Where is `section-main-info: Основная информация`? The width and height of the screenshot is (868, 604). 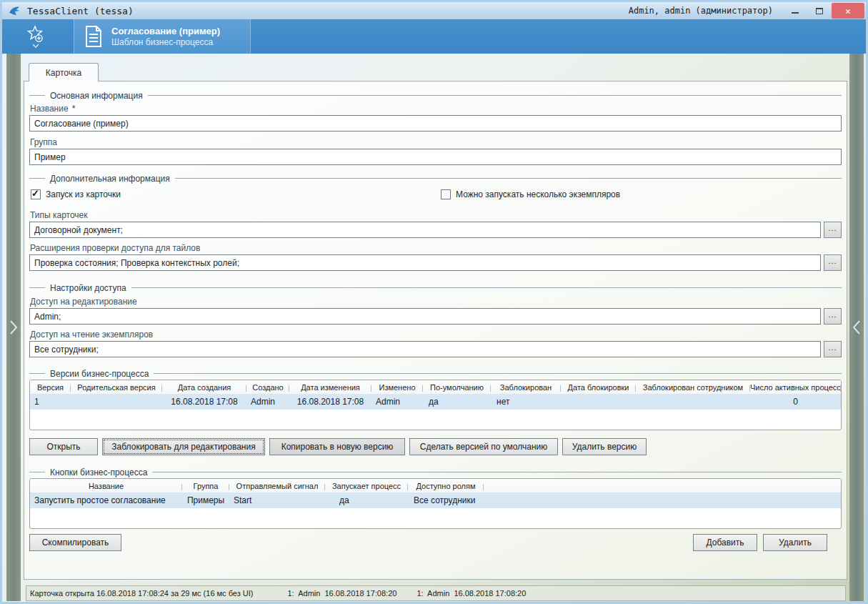
section-main-info: Основная информация is located at coordinates (436, 96).